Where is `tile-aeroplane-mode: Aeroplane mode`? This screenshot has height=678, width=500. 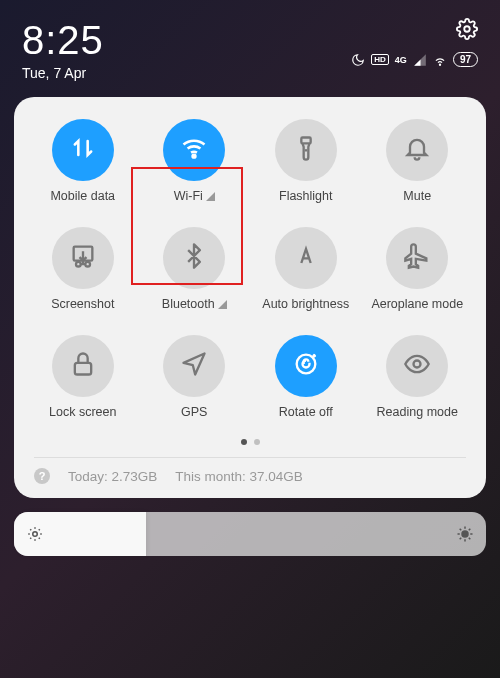 tile-aeroplane-mode: Aeroplane mode is located at coordinates (418, 269).